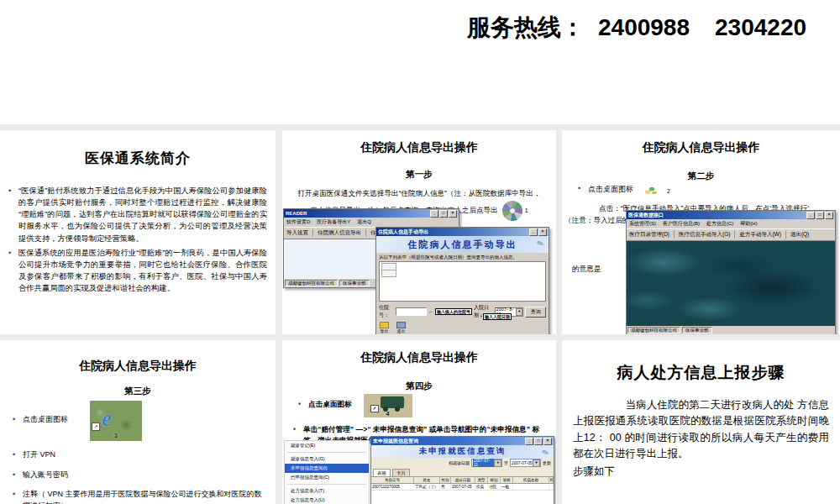 This screenshot has height=504, width=840. What do you see at coordinates (333, 222) in the screenshot?
I see `menu-medical-export: 医疗装备导出Y` at bounding box center [333, 222].